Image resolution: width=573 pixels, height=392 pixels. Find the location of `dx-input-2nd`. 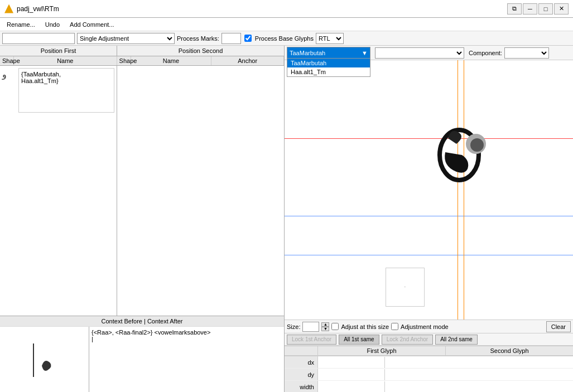

dx-input-2nd is located at coordinates (418, 362).